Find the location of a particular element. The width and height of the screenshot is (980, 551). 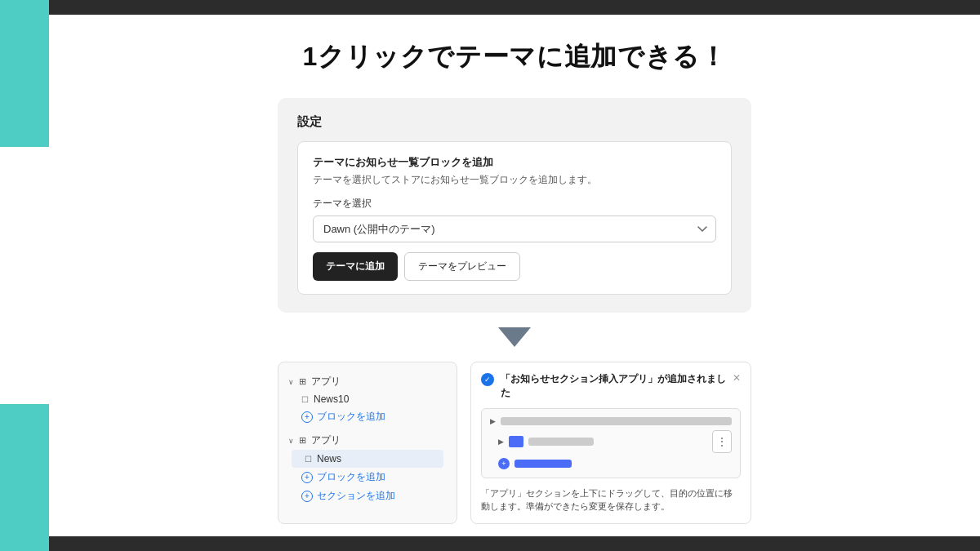

app-icon-2: ⊞ is located at coordinates (302, 441).